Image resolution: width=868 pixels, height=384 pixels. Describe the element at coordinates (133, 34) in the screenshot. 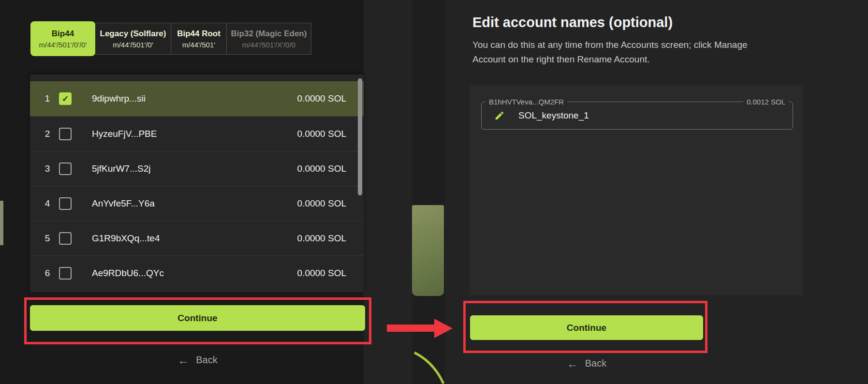

I see `tab-label: Legacy (Solflare)` at that location.